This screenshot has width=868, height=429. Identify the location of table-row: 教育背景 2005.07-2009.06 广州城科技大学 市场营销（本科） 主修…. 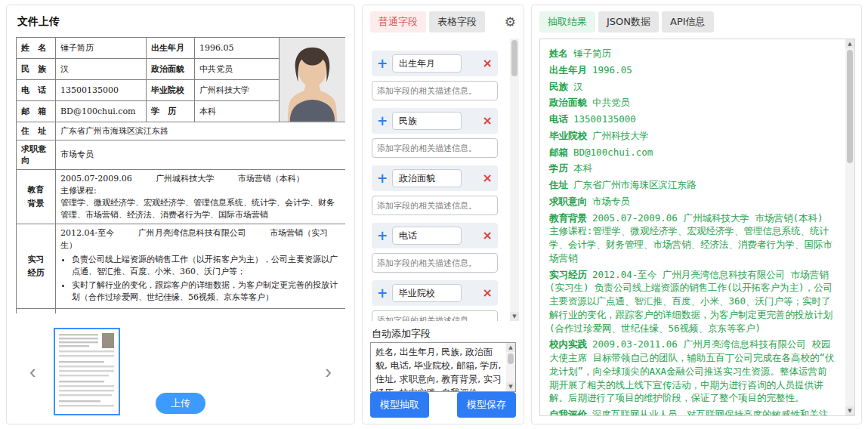
(181, 196).